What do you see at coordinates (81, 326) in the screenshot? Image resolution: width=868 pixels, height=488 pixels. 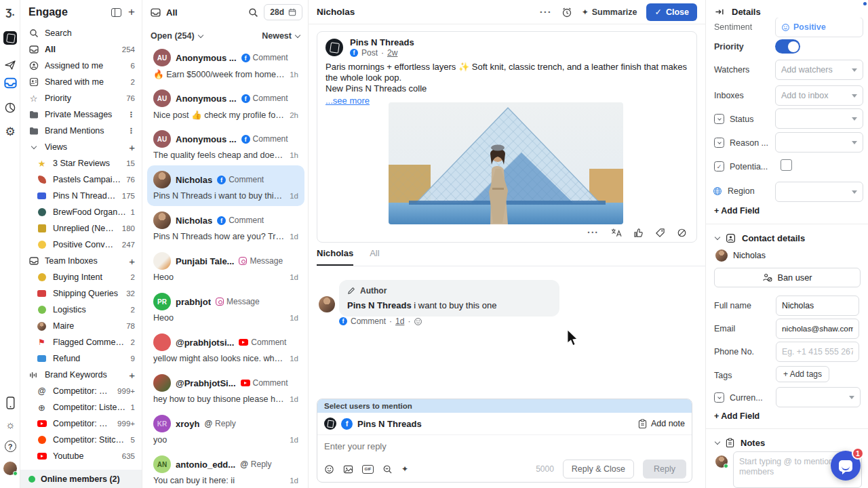 I see `sidebar-inbox-maire: Maire78` at bounding box center [81, 326].